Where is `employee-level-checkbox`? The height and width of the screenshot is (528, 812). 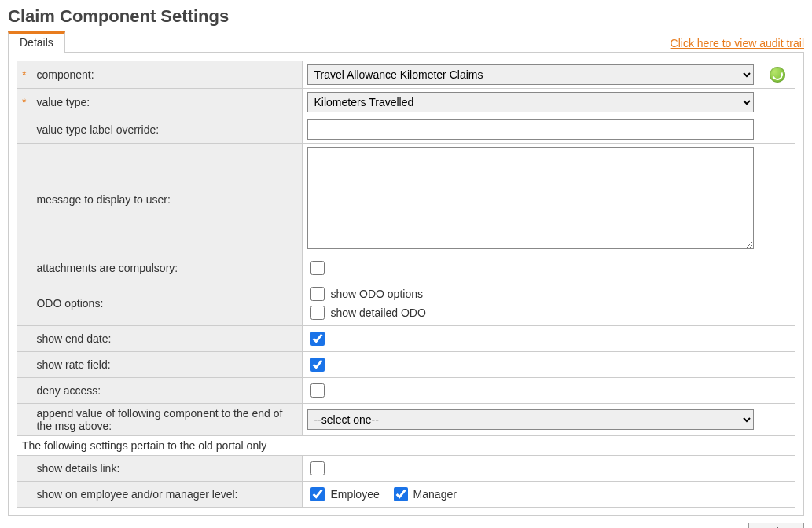 employee-level-checkbox is located at coordinates (318, 494).